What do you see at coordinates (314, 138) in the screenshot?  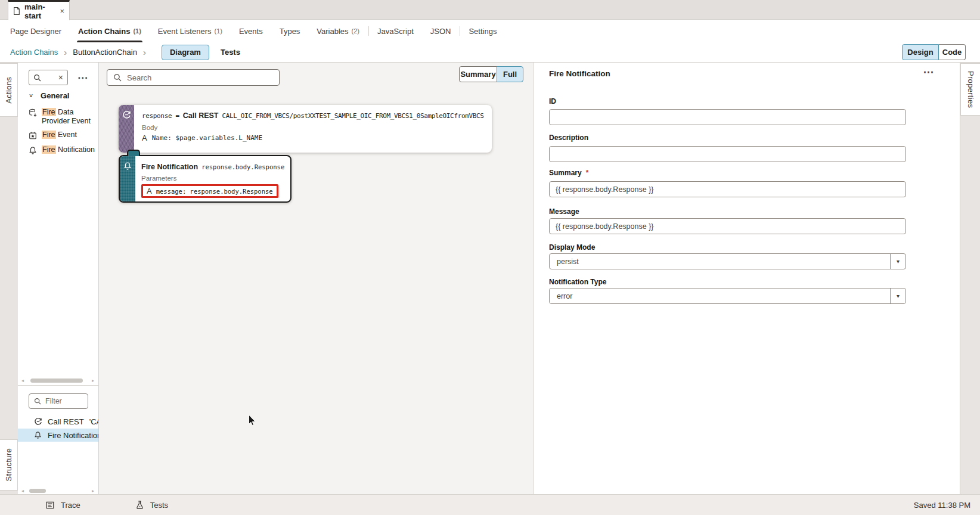 I see `node-parameter: A Name: $page.variables.L_NAME` at bounding box center [314, 138].